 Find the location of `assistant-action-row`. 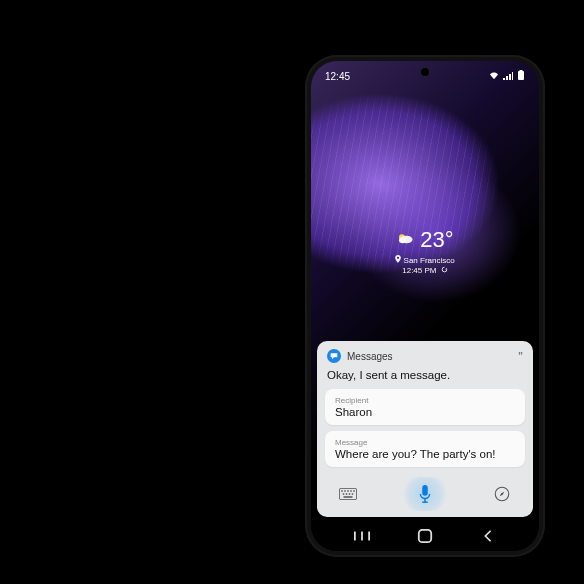

assistant-action-row is located at coordinates (425, 492).